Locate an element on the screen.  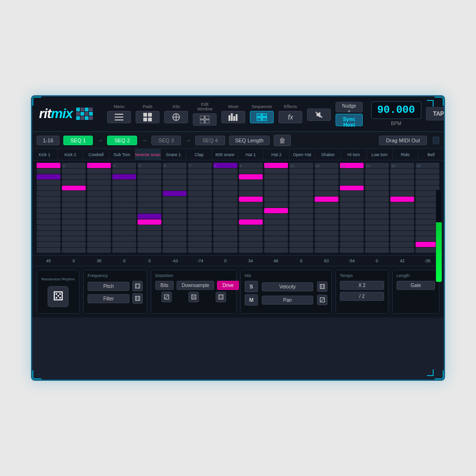
drag-midi-button: Drag MIDI Out is located at coordinates (403, 140).